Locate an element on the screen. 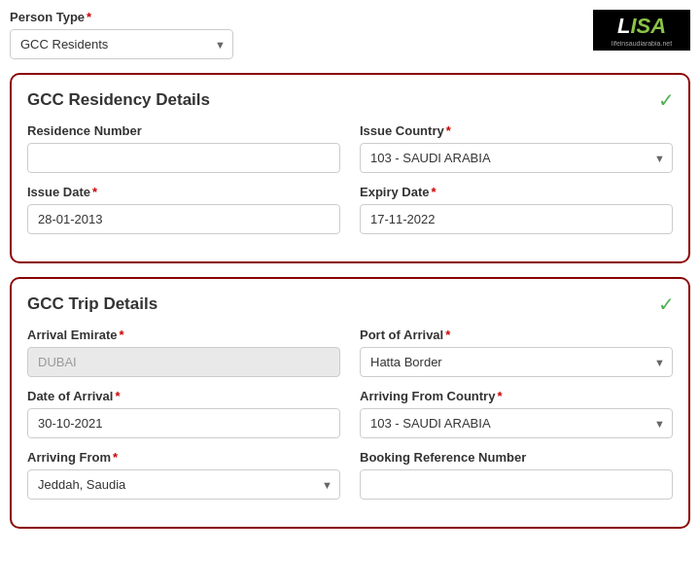  arriving-from-country-col: Arriving From Country* 103 - SAUDI ARABI… is located at coordinates (516, 414).